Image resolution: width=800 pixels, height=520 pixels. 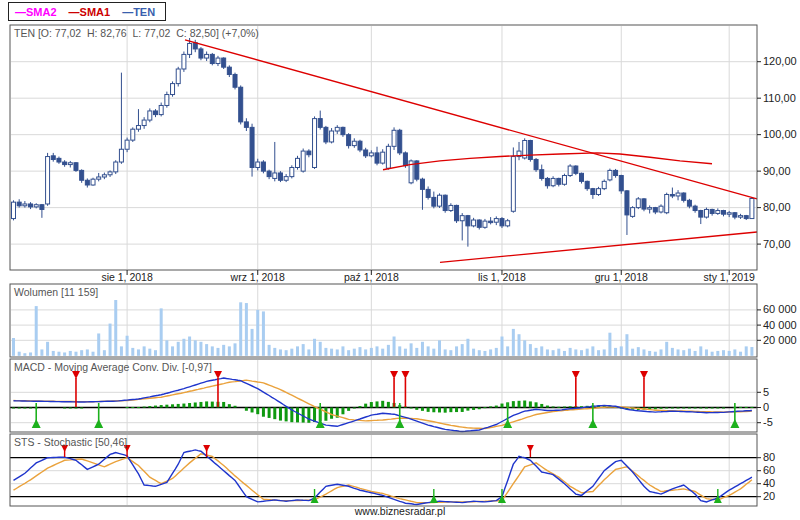 I want to click on x-axis-tick-label: wrz 1, 2018, so click(x=258, y=277).